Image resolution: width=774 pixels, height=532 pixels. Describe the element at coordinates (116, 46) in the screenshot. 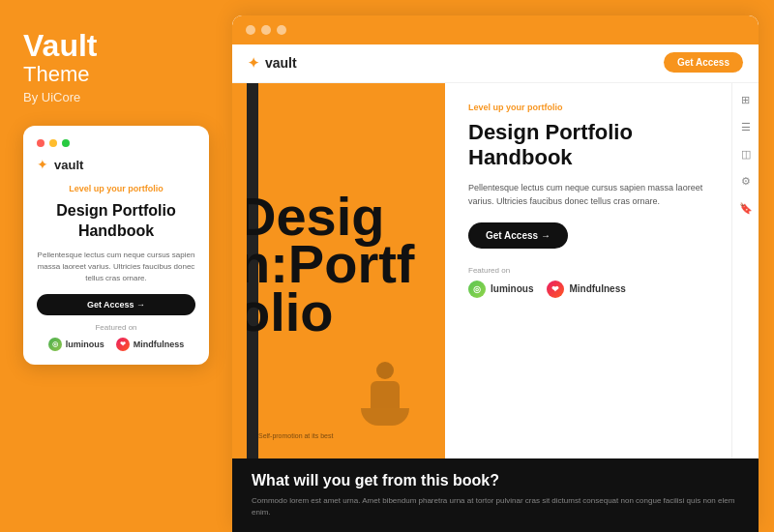

I see `brand-title: Vault` at that location.